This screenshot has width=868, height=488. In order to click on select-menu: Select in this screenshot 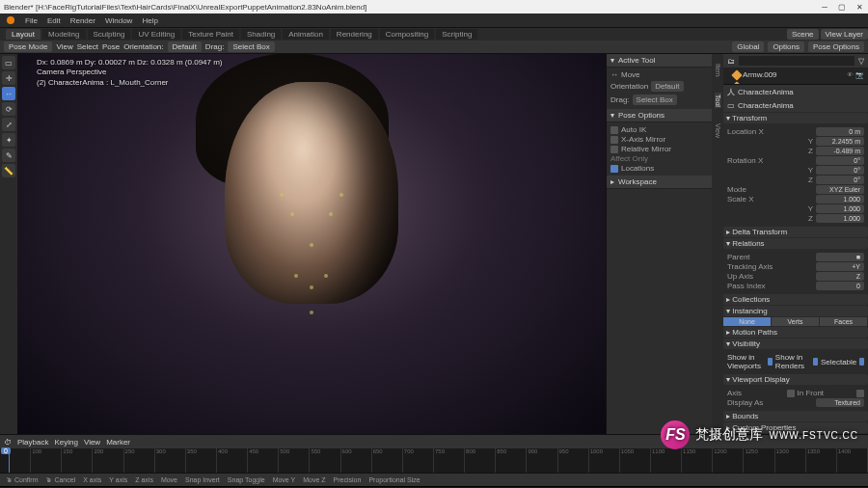, I will do `click(88, 46)`.